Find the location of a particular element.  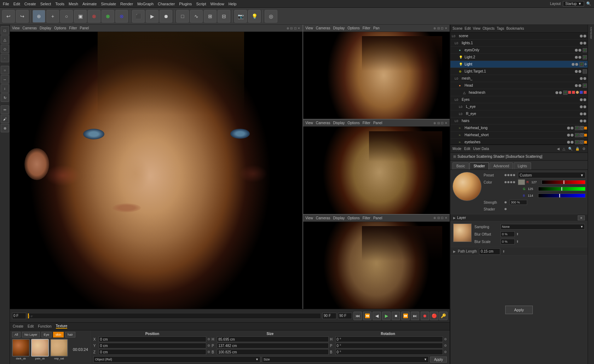

vp-br-cameras: Cameras is located at coordinates (323, 218).